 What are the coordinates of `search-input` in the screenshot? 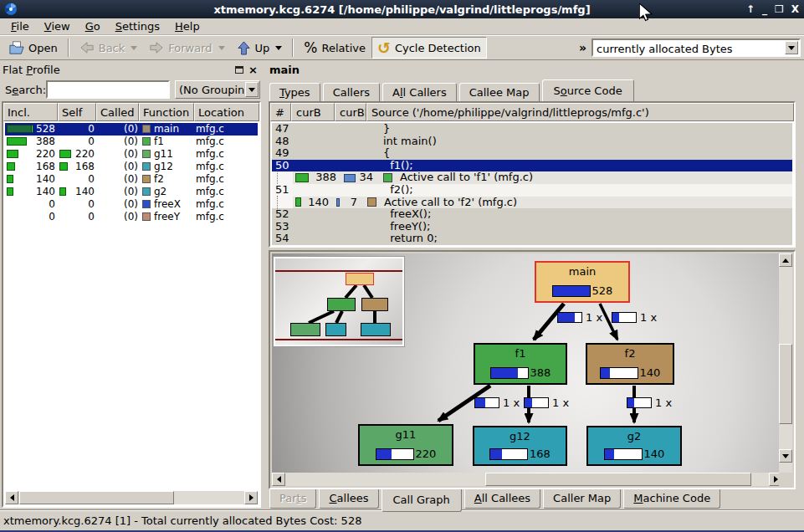 It's located at (108, 90).